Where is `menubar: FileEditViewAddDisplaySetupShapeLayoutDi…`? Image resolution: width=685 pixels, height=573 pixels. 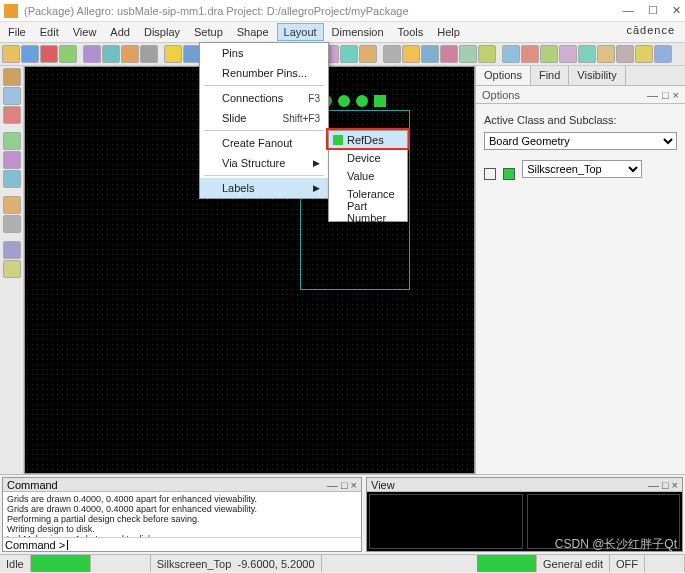 menubar: FileEditViewAddDisplaySetupShapeLayoutDi… is located at coordinates (342, 32).